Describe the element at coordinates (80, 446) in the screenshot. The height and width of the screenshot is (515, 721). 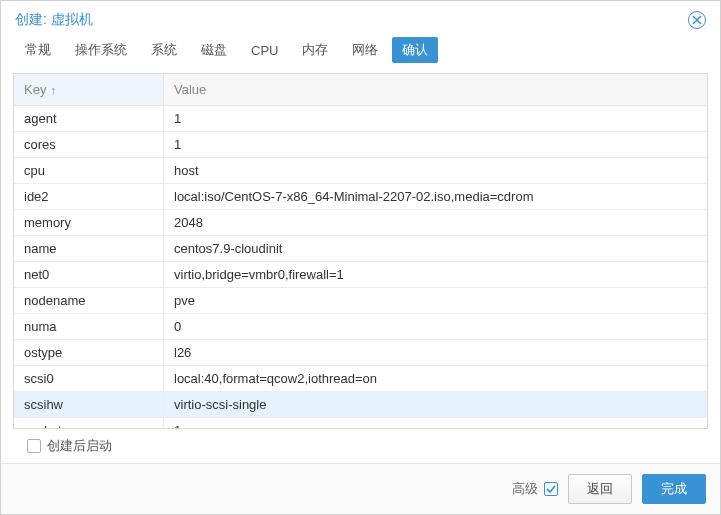
I see `start-after-label: 创建后启动` at that location.